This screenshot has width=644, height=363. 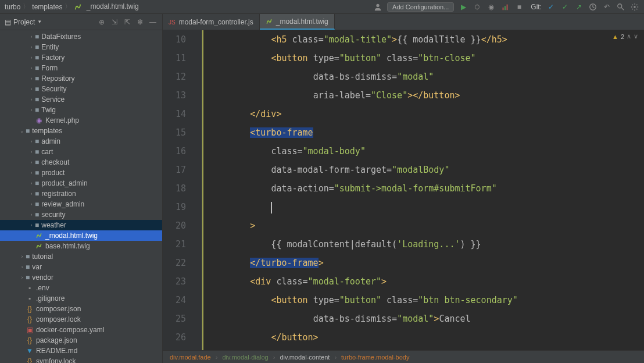 What do you see at coordinates (579, 7) in the screenshot?
I see `push-icon: ↗` at bounding box center [579, 7].